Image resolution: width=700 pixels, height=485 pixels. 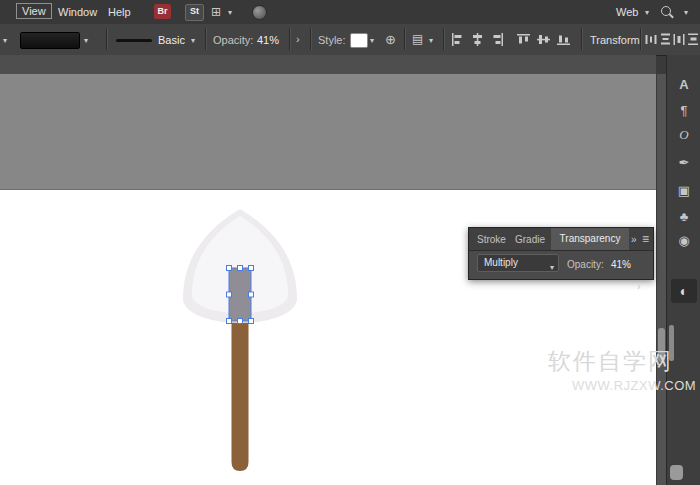 What do you see at coordinates (615, 40) in the screenshot?
I see `transform-panel-label: Transform` at bounding box center [615, 40].